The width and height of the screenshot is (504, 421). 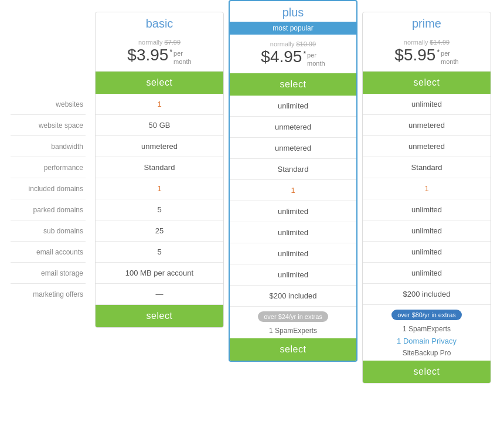 I want to click on normally-text: normally $7.99, so click(x=159, y=42).